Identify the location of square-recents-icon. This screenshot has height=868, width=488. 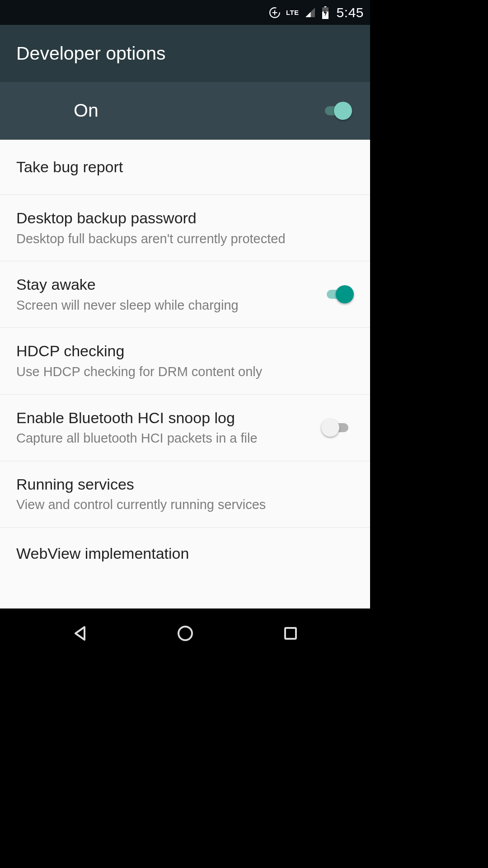
(291, 633).